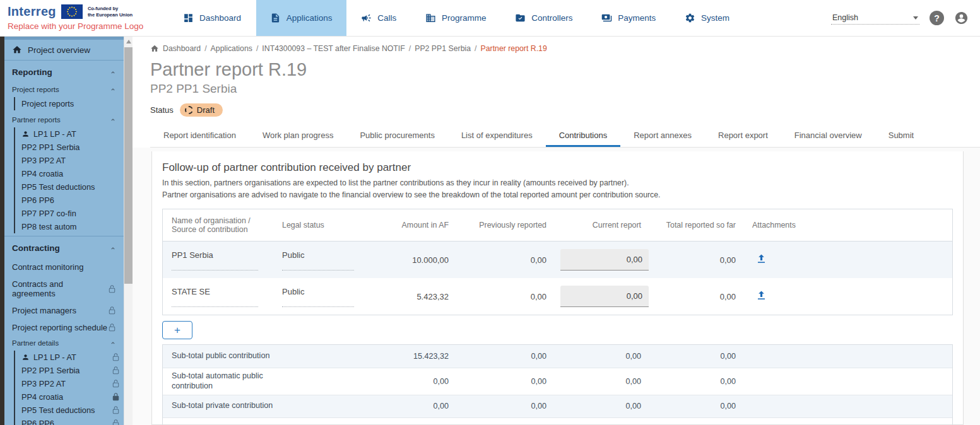 Image resolution: width=980 pixels, height=425 pixels. I want to click on programme-logo: Interreg Co-funded by the European Union…, so click(75, 18).